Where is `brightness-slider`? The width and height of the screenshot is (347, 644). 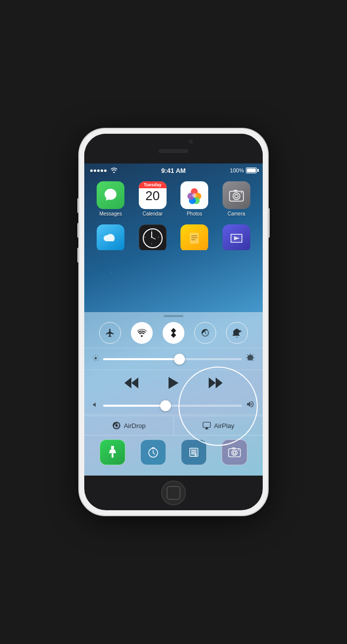
brightness-slider is located at coordinates (173, 359).